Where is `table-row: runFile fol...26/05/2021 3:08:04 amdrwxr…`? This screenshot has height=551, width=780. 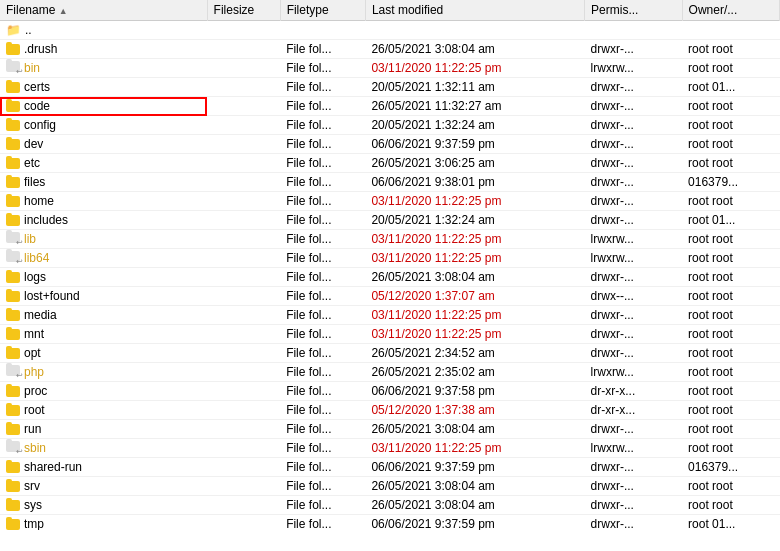 table-row: runFile fol...26/05/2021 3:08:04 amdrwxr… is located at coordinates (390, 430).